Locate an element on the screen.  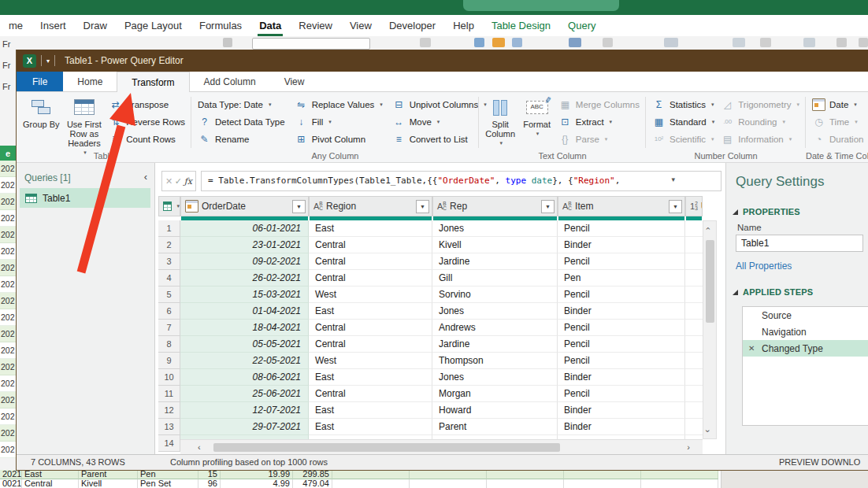
formula-bar-expand-chevron-icon: ▾ is located at coordinates (673, 179).